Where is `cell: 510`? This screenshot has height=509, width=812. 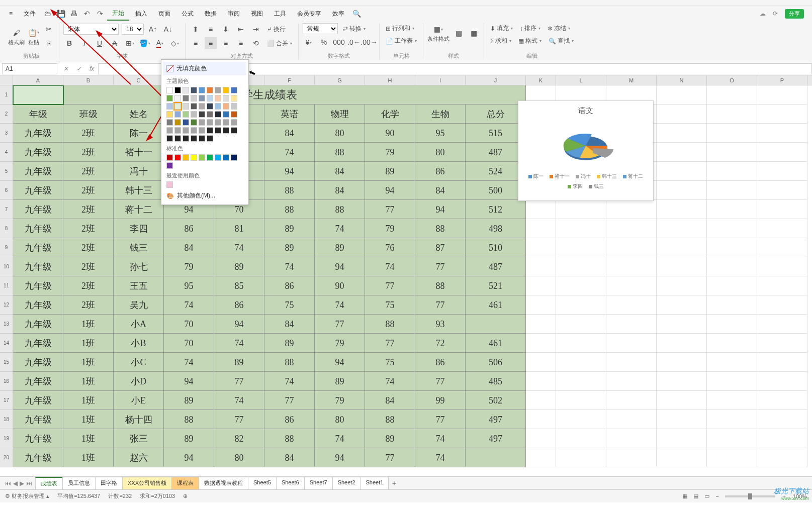
cell: 510 is located at coordinates (496, 248).